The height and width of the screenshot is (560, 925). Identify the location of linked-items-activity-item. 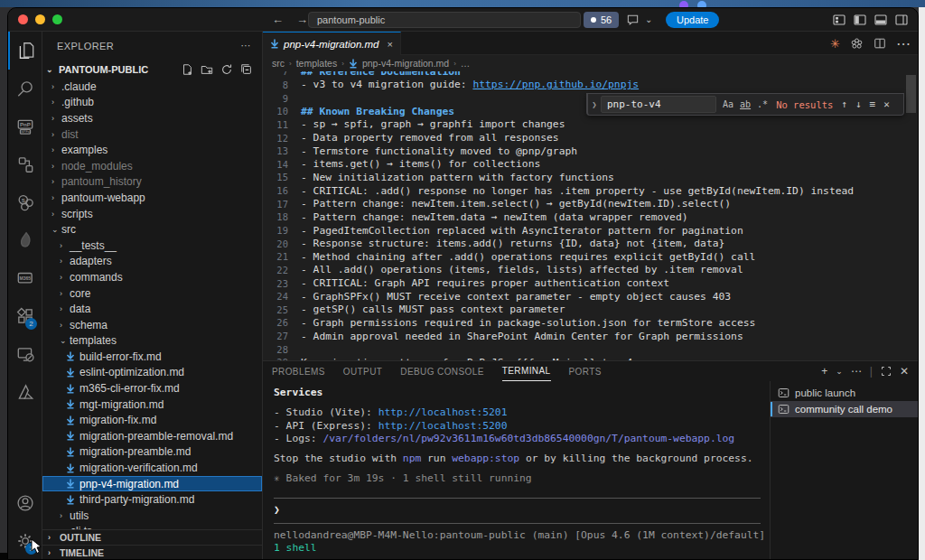
(25, 164).